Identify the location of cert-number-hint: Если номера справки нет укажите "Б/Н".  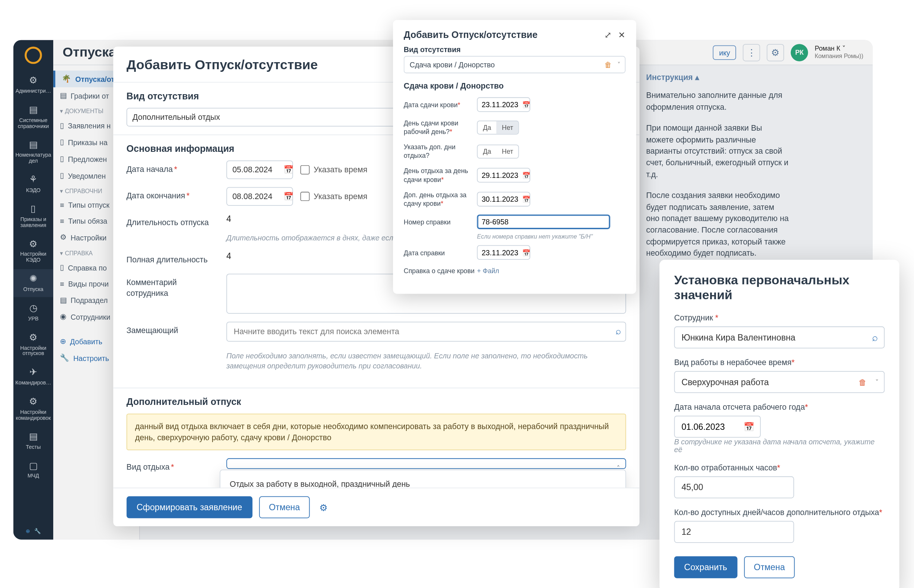
(551, 237).